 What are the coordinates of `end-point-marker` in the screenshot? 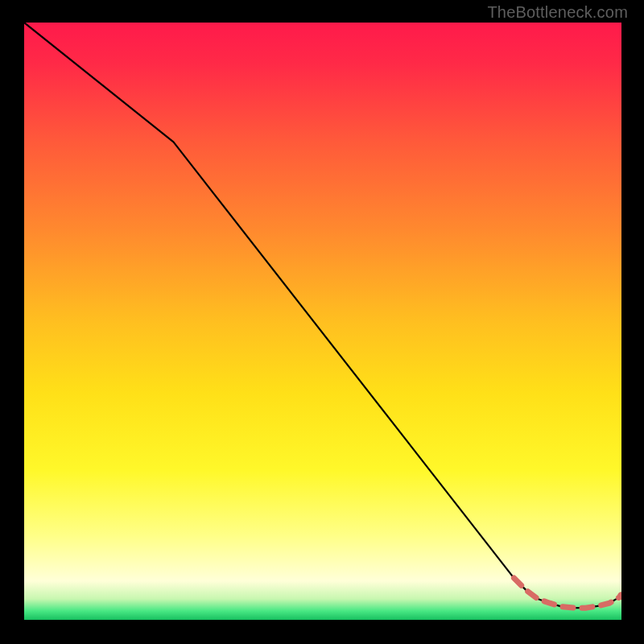 It's located at (621, 596).